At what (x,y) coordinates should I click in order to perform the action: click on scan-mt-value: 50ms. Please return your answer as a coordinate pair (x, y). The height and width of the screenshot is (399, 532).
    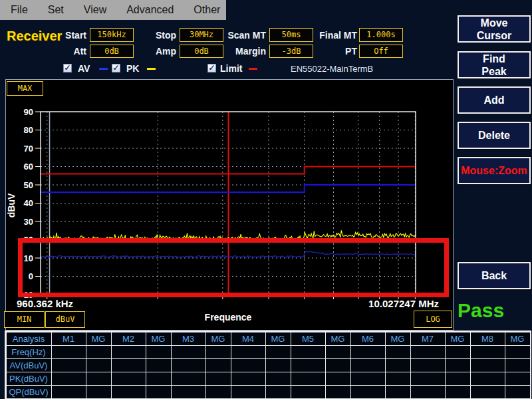
    Looking at the image, I should click on (291, 35).